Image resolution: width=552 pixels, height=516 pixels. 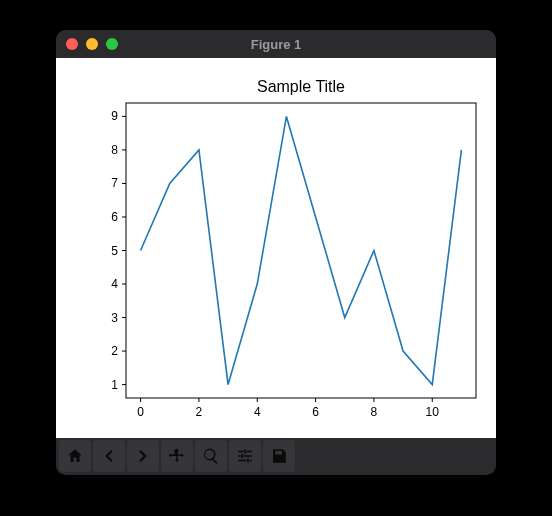 What do you see at coordinates (200, 412) in the screenshot?
I see `x-tick-label: 2` at bounding box center [200, 412].